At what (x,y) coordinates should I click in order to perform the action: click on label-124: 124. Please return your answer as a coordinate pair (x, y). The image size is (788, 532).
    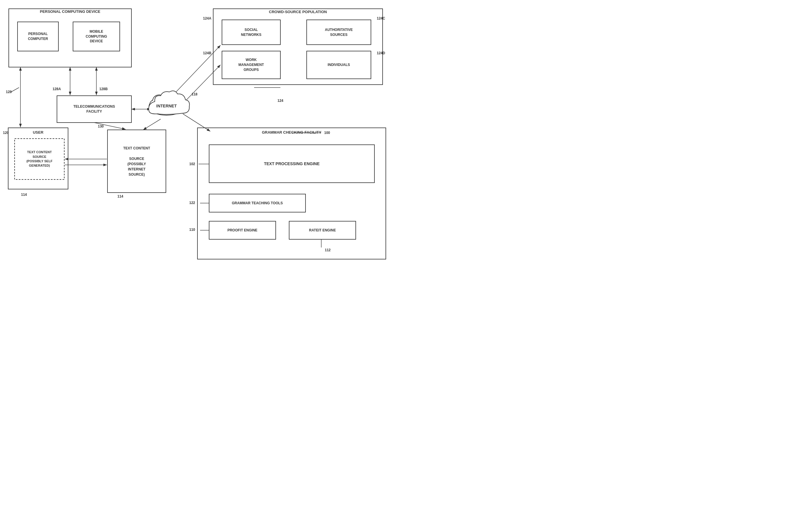
    Looking at the image, I should click on (280, 101).